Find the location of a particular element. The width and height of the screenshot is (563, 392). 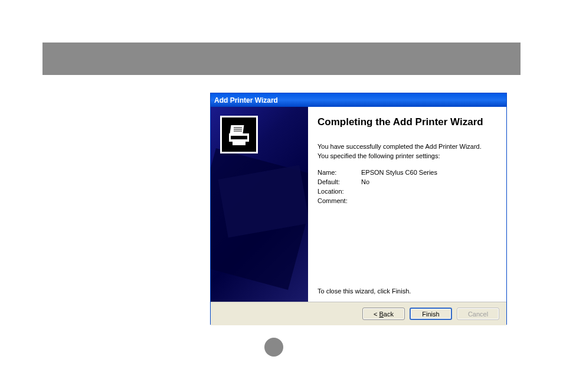

page-indicator-dot is located at coordinates (274, 347).